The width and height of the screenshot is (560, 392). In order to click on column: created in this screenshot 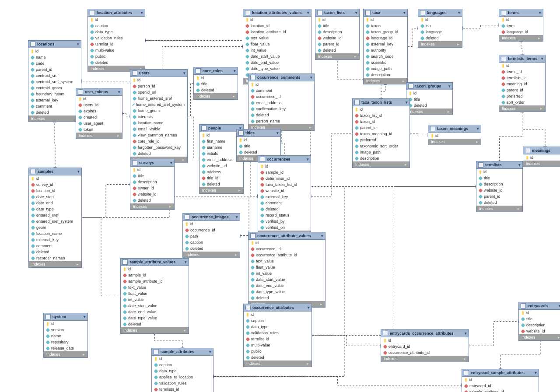, I will do `click(99, 117)`.